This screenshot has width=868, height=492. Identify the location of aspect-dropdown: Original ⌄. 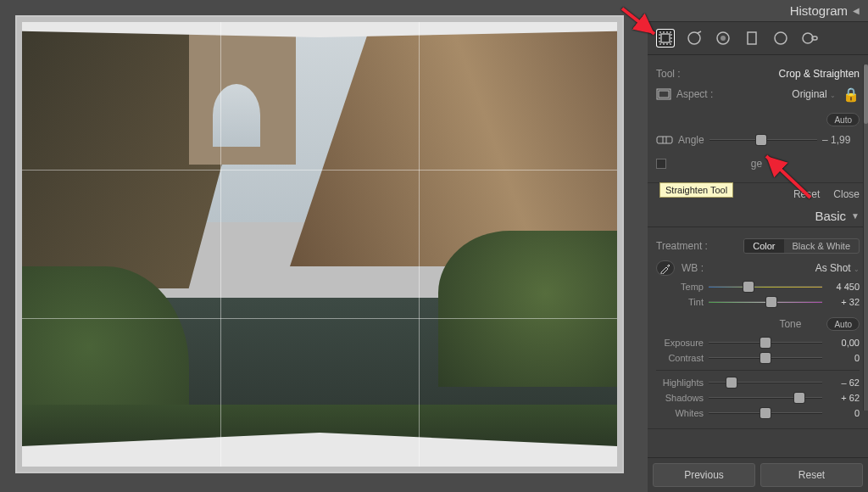
(814, 94).